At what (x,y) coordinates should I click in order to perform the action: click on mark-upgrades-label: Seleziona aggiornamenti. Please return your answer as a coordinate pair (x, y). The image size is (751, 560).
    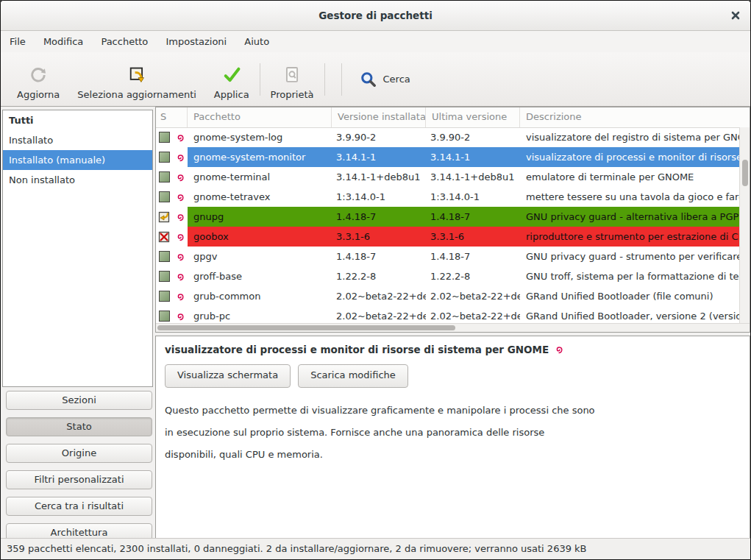
    Looking at the image, I should click on (137, 94).